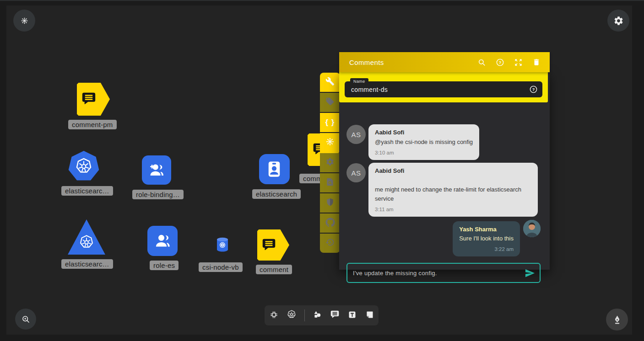 The width and height of the screenshot is (644, 341). What do you see at coordinates (330, 163) in the screenshot?
I see `toolbar-settings-button` at bounding box center [330, 163].